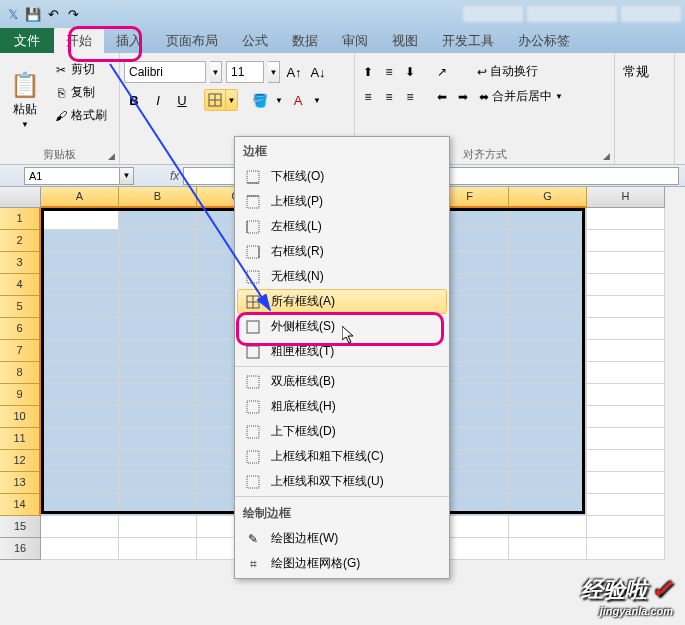 Image resolution: width=685 pixels, height=625 pixels. Describe the element at coordinates (442, 97) in the screenshot. I see `indent-dec-icon: ⬅` at that location.